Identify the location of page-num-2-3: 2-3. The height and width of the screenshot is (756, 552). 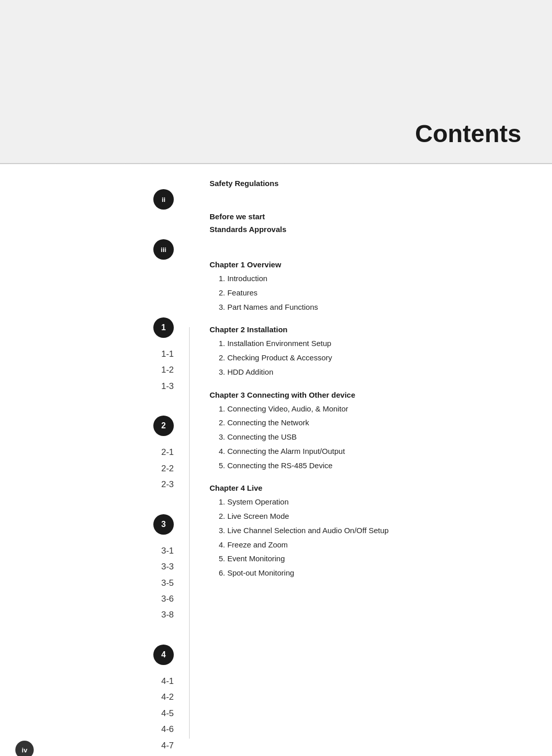
(168, 485).